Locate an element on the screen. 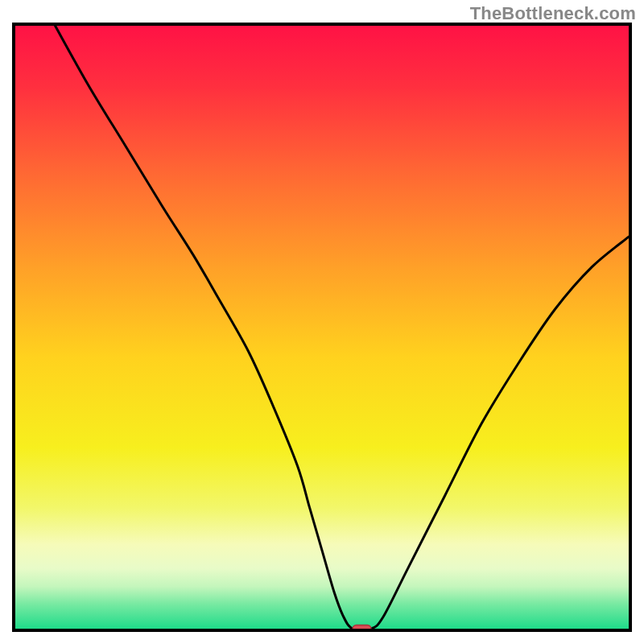 This screenshot has height=644, width=644. optimal-point-marker is located at coordinates (362, 627).